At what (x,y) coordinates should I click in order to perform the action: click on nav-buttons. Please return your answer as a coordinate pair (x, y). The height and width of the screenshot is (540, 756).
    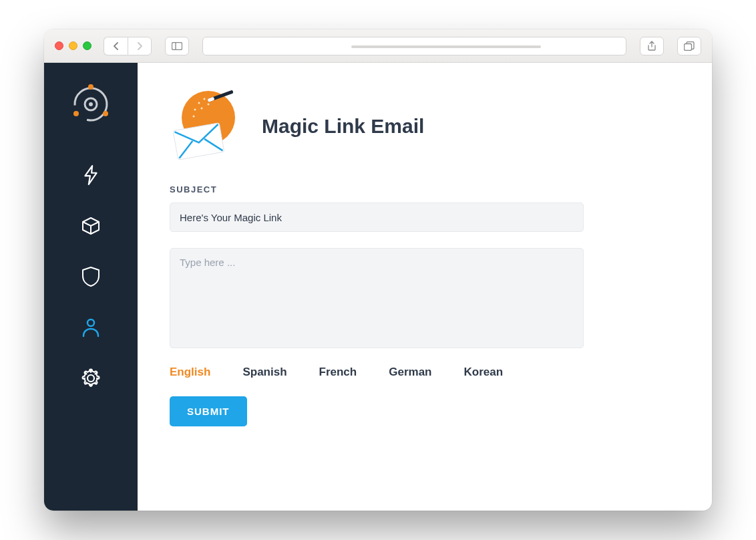
    Looking at the image, I should click on (128, 46).